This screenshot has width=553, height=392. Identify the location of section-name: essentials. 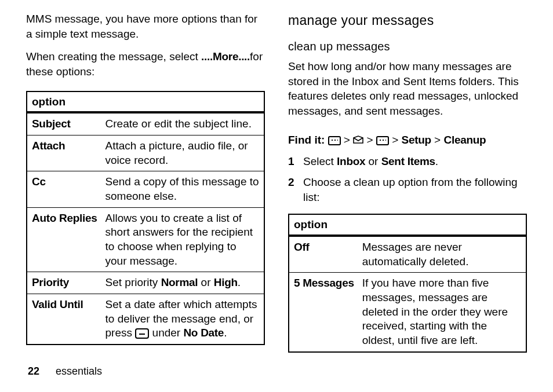
(79, 371).